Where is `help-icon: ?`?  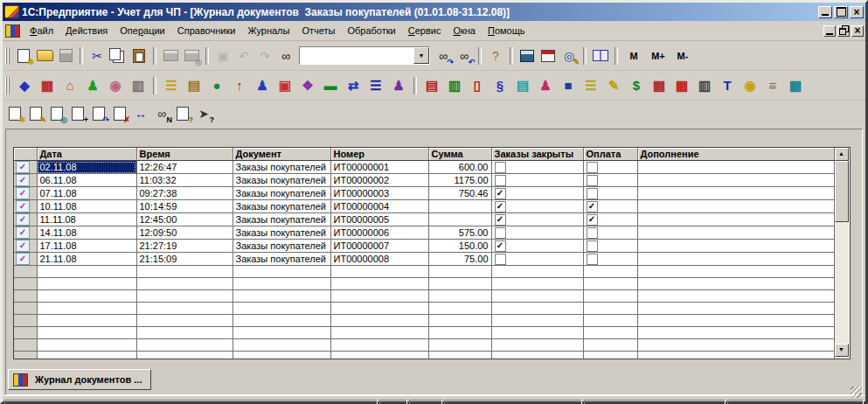 help-icon: ? is located at coordinates (496, 56).